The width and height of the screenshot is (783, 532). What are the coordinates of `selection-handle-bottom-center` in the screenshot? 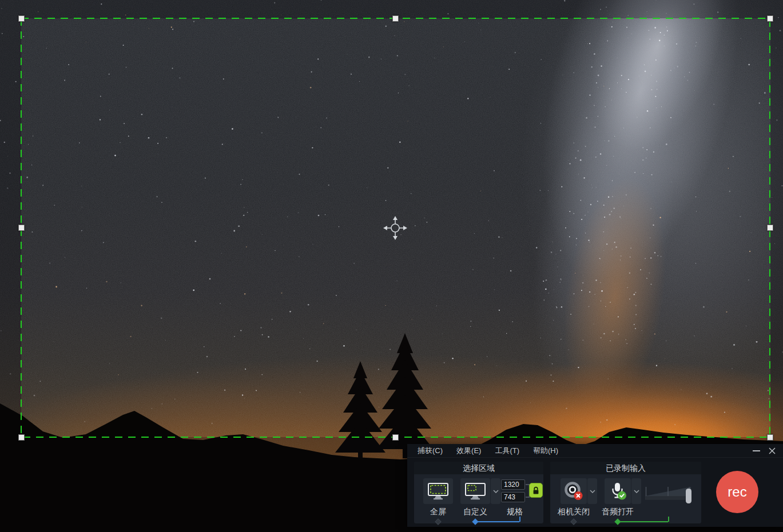 It's located at (396, 438).